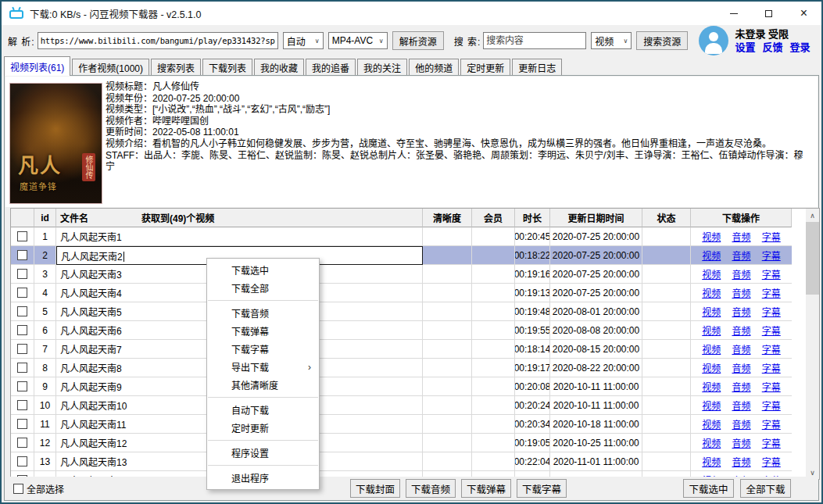 The width and height of the screenshot is (823, 504). Describe the element at coordinates (402, 462) in the screenshot. I see `table-row: 13 凡人风起天南13 00:22:04 2020-11-01 11:00:00…` at that location.